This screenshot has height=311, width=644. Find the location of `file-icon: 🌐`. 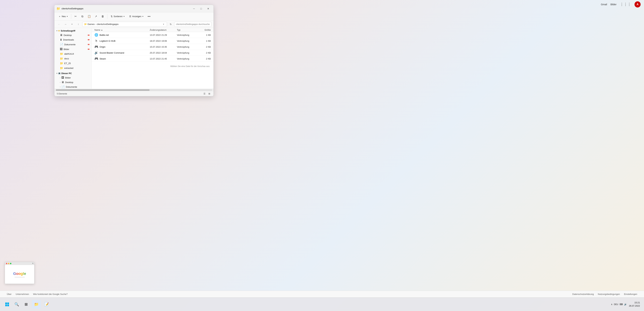

file-icon: 🌐 is located at coordinates (96, 35).